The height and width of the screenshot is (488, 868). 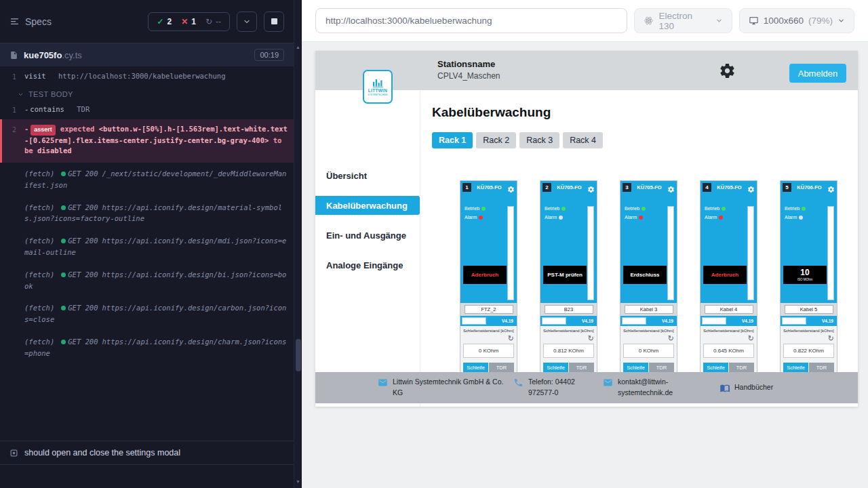 I want to click on collapse-button, so click(x=247, y=22).